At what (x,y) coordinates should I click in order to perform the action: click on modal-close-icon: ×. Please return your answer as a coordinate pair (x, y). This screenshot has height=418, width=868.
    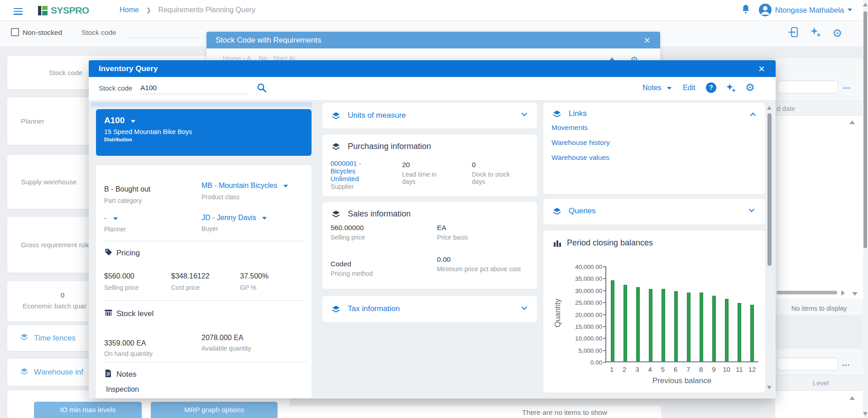
    Looking at the image, I should click on (762, 69).